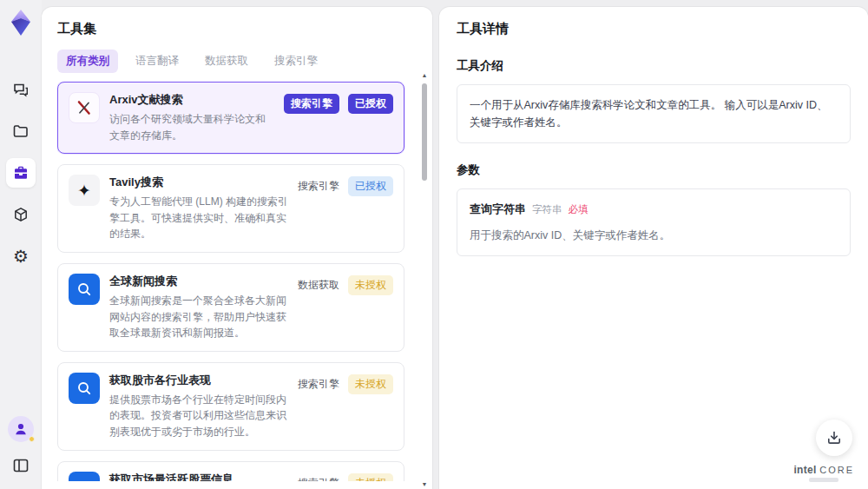  Describe the element at coordinates (21, 215) in the screenshot. I see `cube-icon` at that location.